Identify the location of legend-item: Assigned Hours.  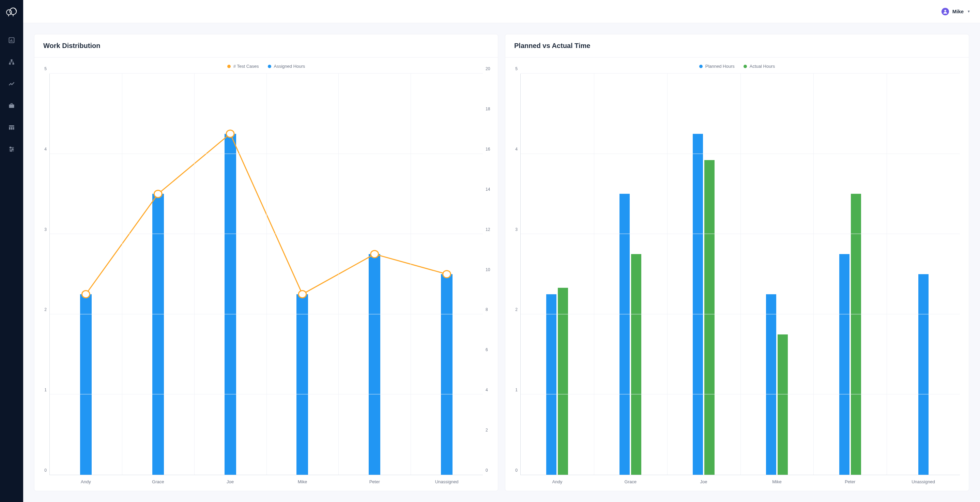
(287, 66).